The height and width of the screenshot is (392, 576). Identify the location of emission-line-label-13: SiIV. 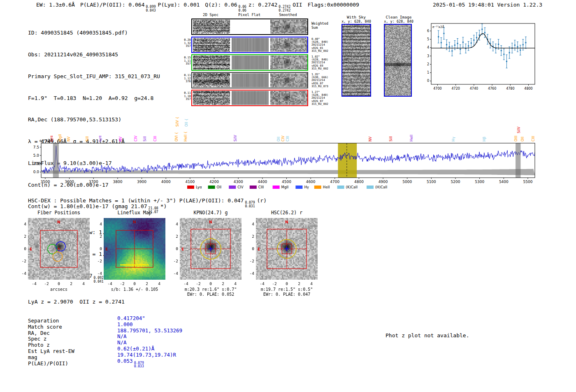
(235, 138).